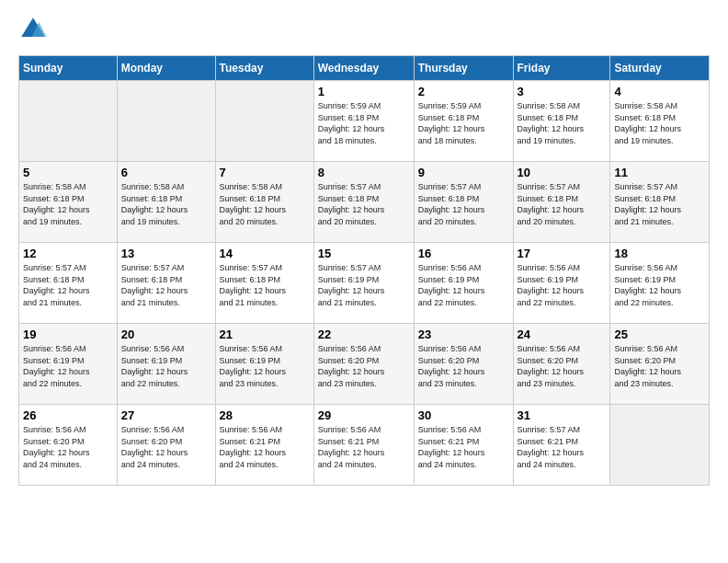 The height and width of the screenshot is (563, 728). What do you see at coordinates (165, 364) in the screenshot?
I see `calendar-cell: 20Sunrise: 5:56 AM Sunset: 6:19 PM Dayli…` at bounding box center [165, 364].